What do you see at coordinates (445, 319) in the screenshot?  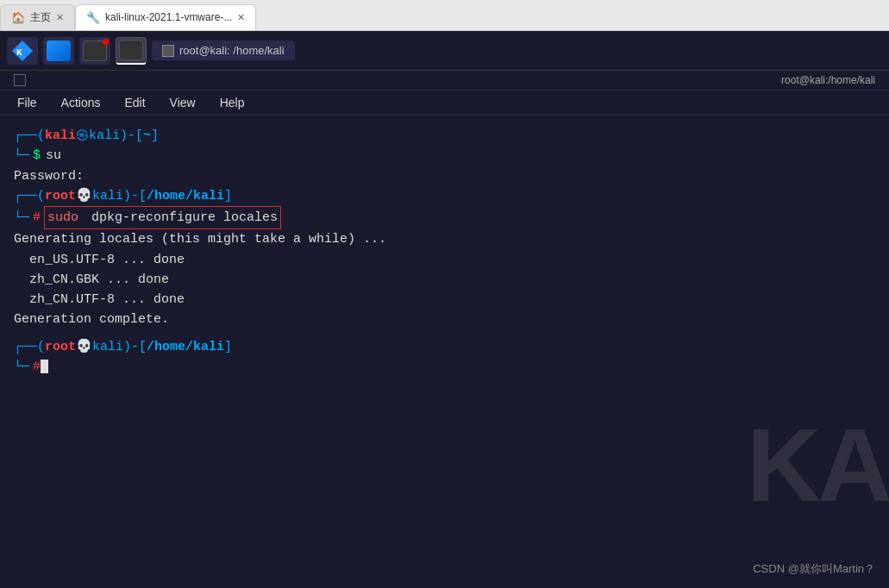 I see `output-complete: Generation complete.` at bounding box center [445, 319].